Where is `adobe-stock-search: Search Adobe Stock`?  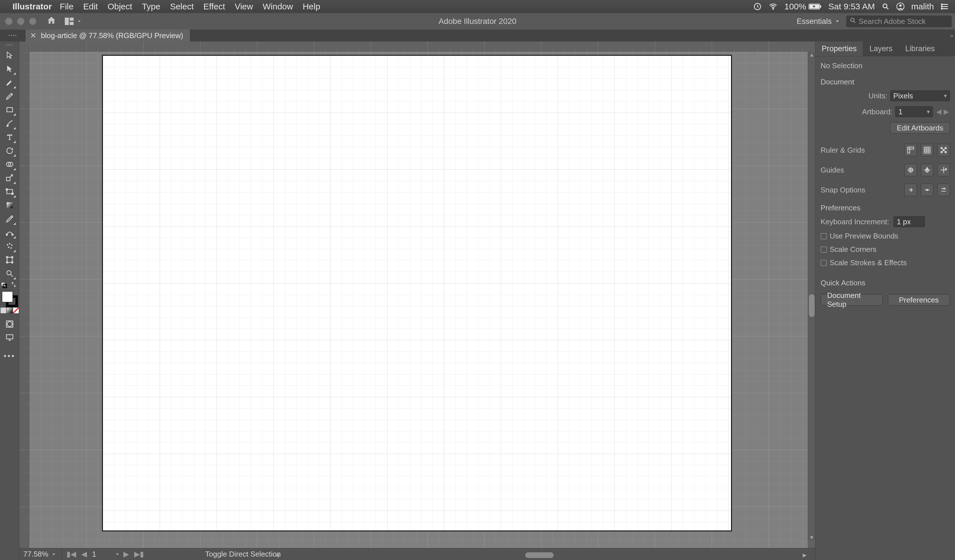
adobe-stock-search: Search Adobe Stock is located at coordinates (899, 21).